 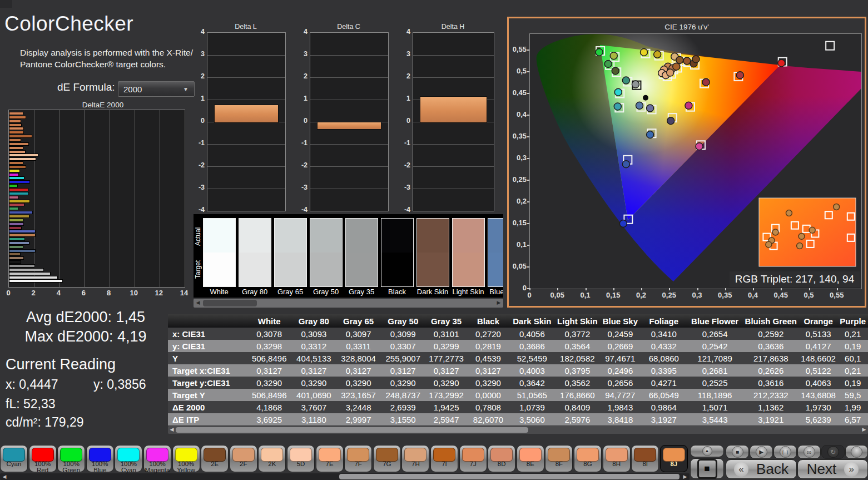 I want to click on color-patch-button: 5D, so click(x=301, y=458).